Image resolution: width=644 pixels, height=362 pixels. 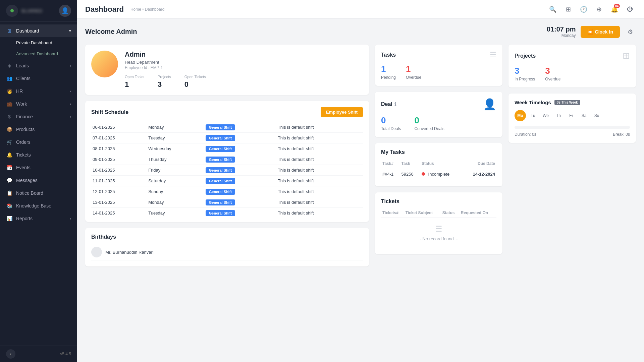 I want to click on timelogs-card: Week Timelogs 0s This Week MoTuWeThFrSaS…, so click(x=572, y=118).